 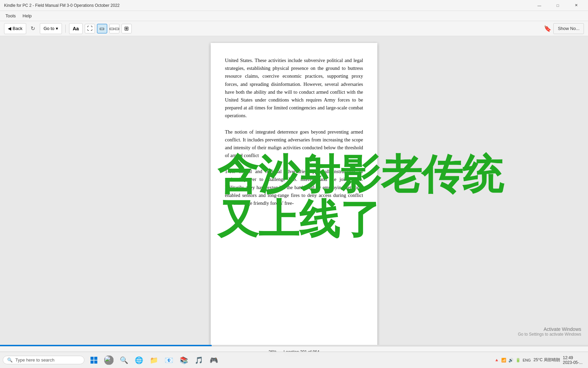 What do you see at coordinates (573, 358) in the screenshot?
I see `time-display: 12:49` at bounding box center [573, 358].